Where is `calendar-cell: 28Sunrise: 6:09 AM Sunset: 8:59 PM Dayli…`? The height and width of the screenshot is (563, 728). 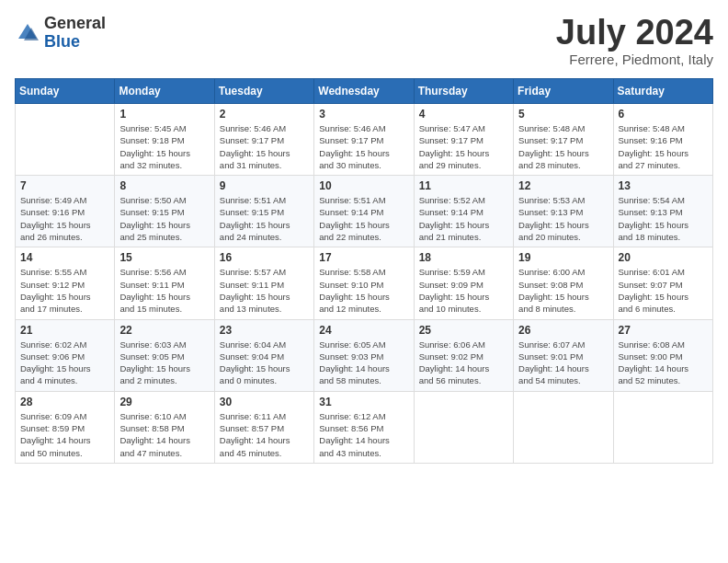
calendar-cell: 28Sunrise: 6:09 AM Sunset: 8:59 PM Dayli… is located at coordinates (65, 427).